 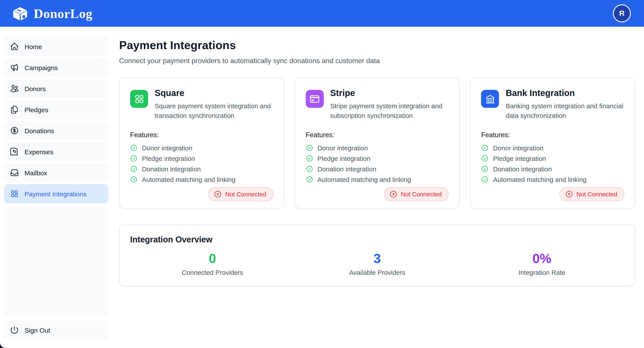 What do you see at coordinates (212, 272) in the screenshot?
I see `stat-label: Connected Providers` at bounding box center [212, 272].